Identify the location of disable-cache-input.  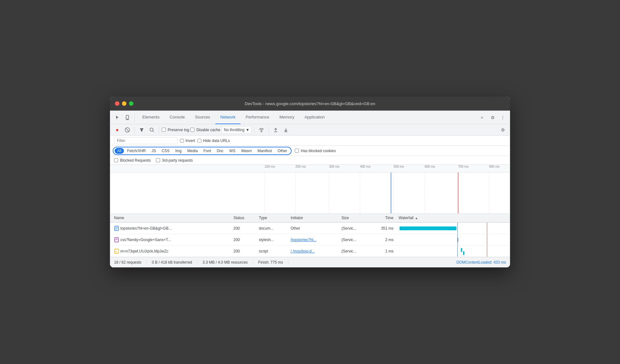
(192, 130).